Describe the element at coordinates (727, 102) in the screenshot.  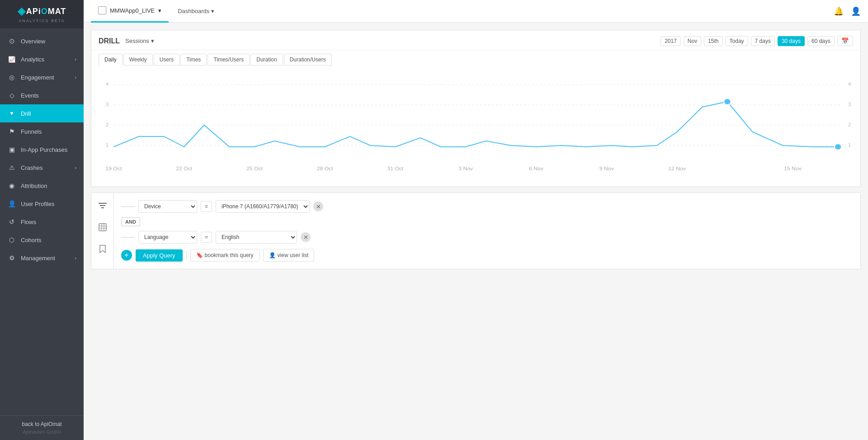
I see `chart-tooltip-dot` at that location.